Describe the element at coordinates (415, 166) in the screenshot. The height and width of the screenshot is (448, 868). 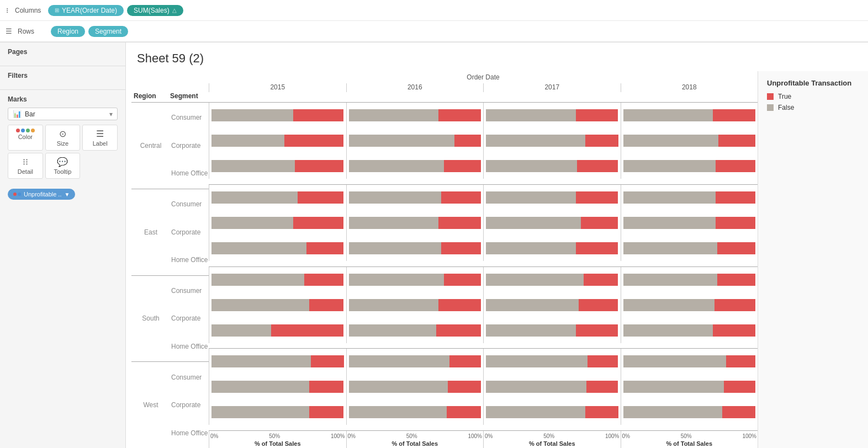
I see `central-homeoffice-2016` at that location.